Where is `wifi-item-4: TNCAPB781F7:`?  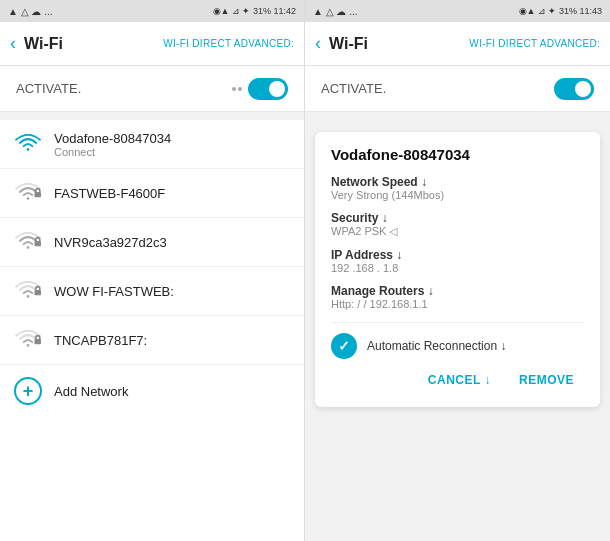
wifi-item-4: TNCAPB781F7: is located at coordinates (152, 340).